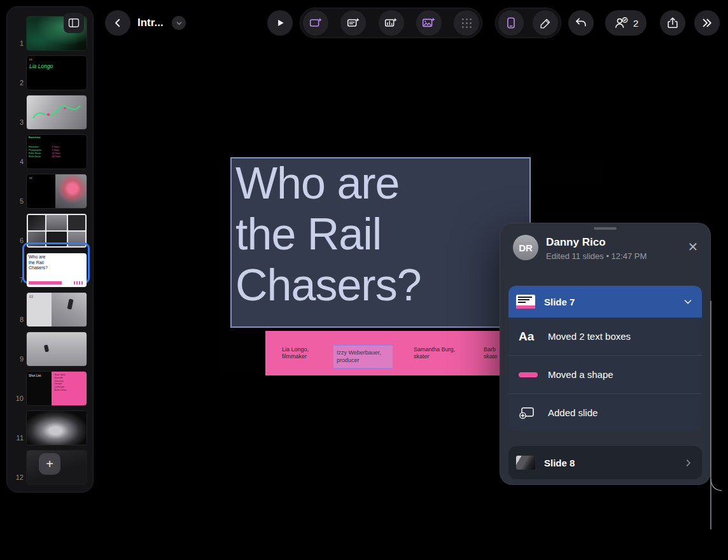 Image resolution: width=728 pixels, height=560 pixels. What do you see at coordinates (17, 359) in the screenshot?
I see `slide-number: 9` at bounding box center [17, 359].